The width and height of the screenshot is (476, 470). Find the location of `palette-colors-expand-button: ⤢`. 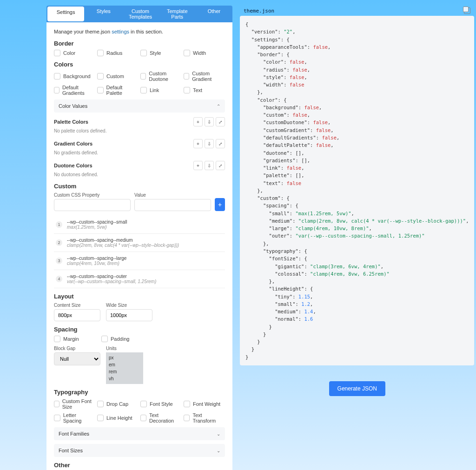

palette-colors-expand-button: ⤢ is located at coordinates (220, 122).